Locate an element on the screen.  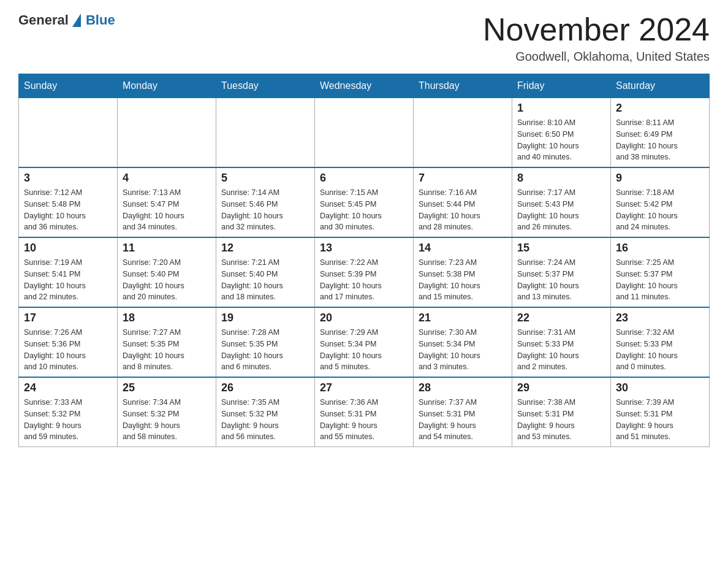
weekday-header-sunday: Sunday is located at coordinates (69, 86).